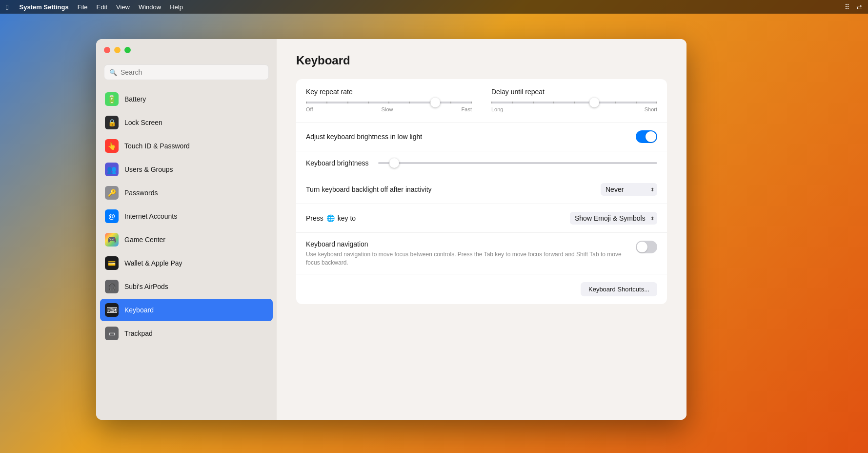 The height and width of the screenshot is (453, 868). I want to click on slider-label-fast: Fast, so click(466, 109).